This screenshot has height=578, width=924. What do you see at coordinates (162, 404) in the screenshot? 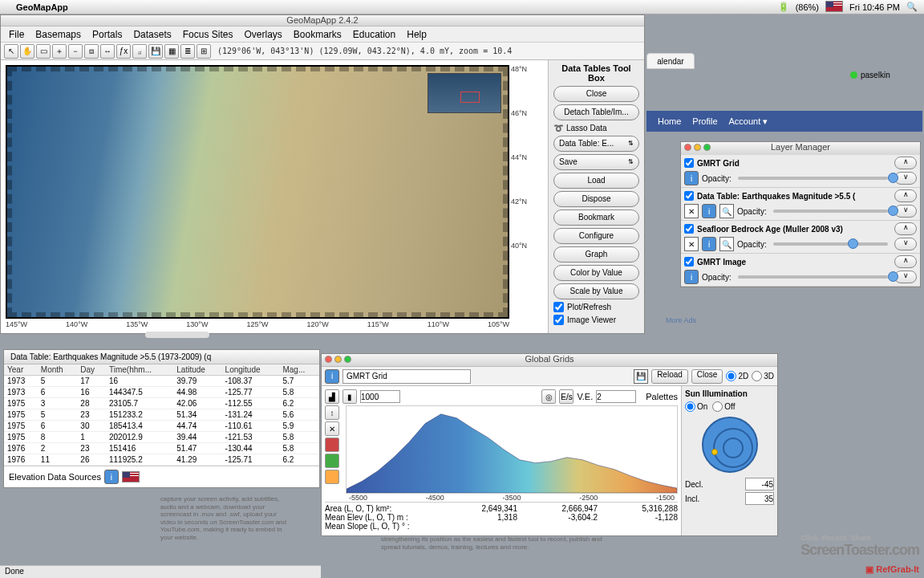
I see `table-row: 197532823105.742.06-112.556.2` at bounding box center [162, 404].